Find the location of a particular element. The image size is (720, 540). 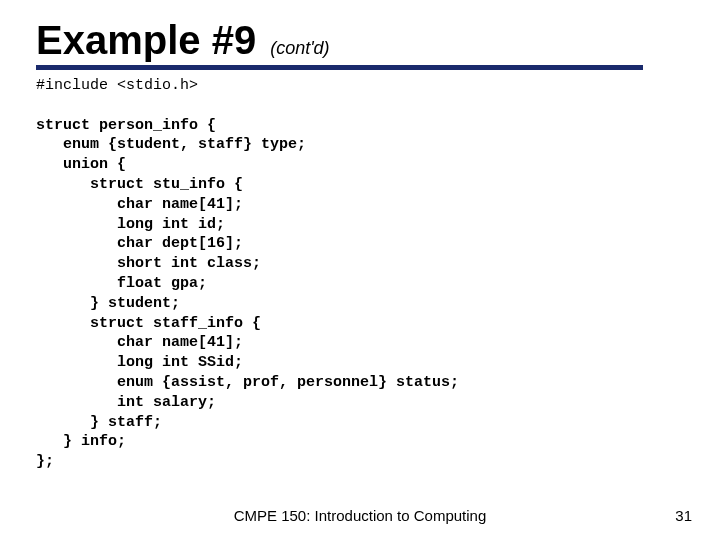

slide-title: Example #9 is located at coordinates (146, 40).